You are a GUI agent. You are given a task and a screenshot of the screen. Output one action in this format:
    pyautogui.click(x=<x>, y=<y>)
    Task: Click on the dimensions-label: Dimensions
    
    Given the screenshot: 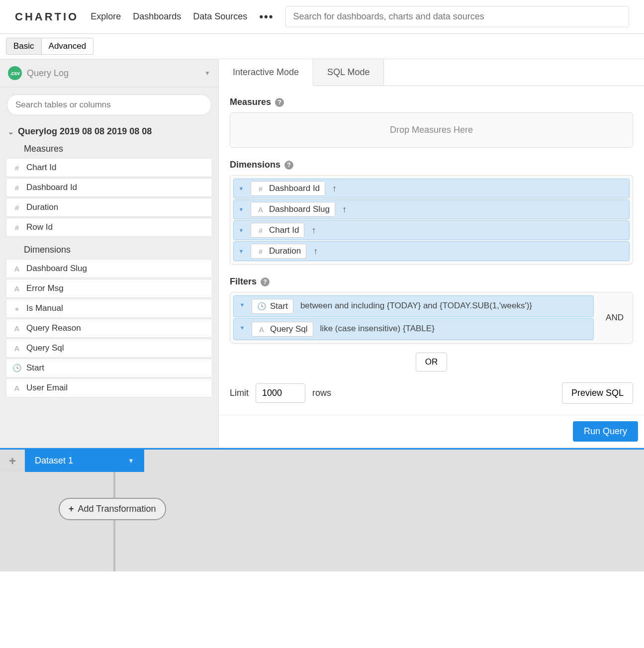 What is the action you would take?
    pyautogui.click(x=255, y=165)
    